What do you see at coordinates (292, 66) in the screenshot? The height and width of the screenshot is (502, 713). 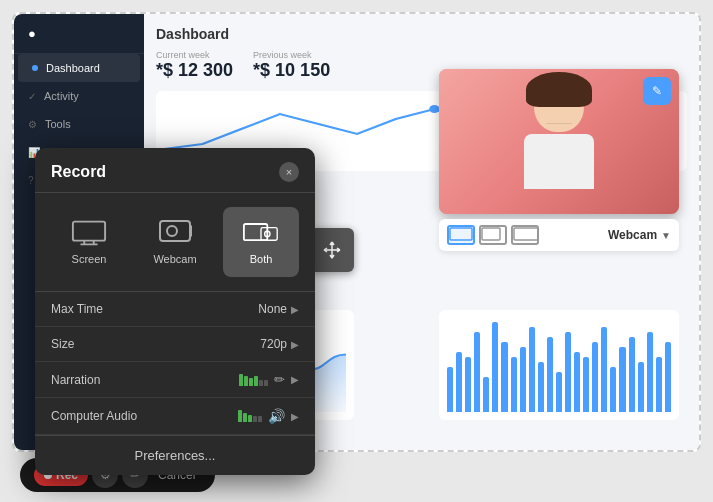 I see `previous-week-stat: Previous week *$ 10 150` at bounding box center [292, 66].